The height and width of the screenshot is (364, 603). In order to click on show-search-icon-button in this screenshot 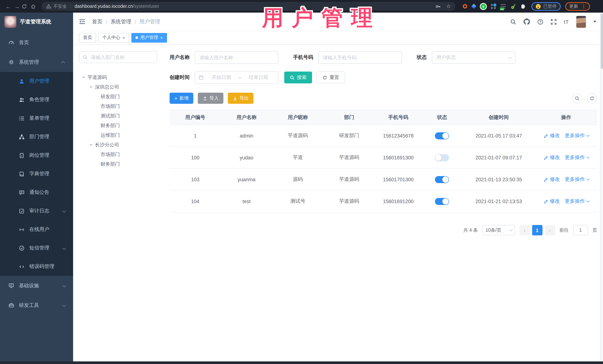, I will do `click(577, 98)`.